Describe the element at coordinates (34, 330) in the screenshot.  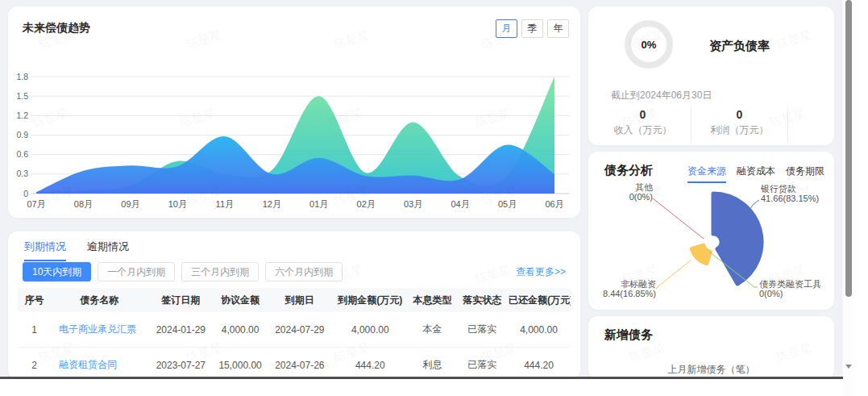
I see `table-cell-r0-c0: 1` at that location.